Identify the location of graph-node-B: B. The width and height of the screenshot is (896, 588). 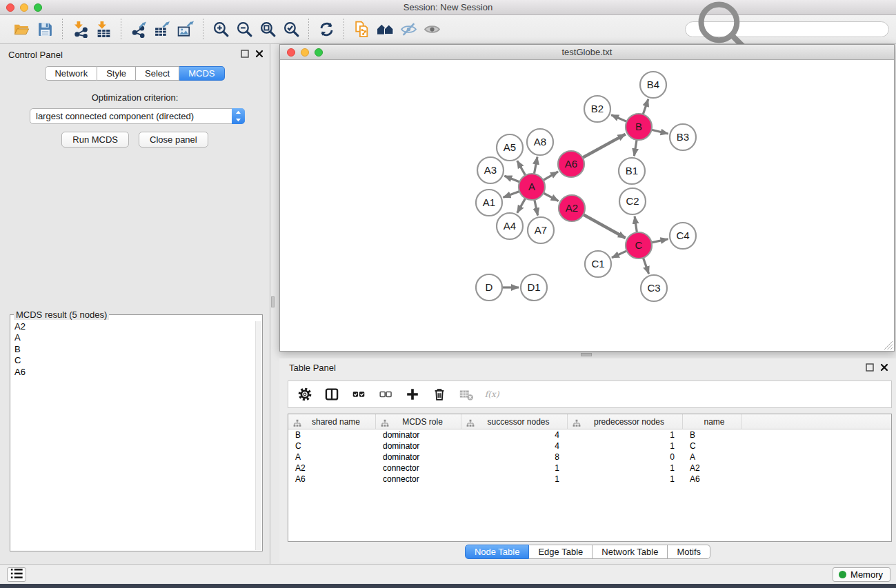
(639, 127).